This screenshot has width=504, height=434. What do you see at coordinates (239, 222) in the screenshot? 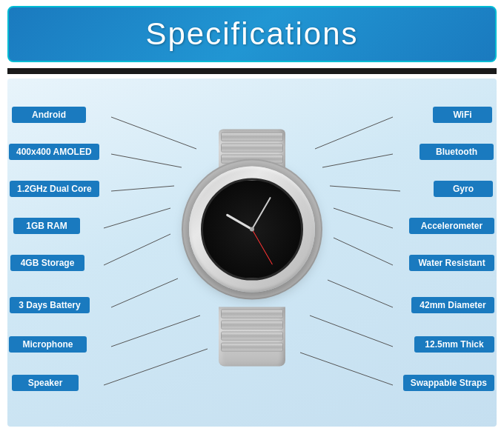
I see `hour-hand` at bounding box center [239, 222].